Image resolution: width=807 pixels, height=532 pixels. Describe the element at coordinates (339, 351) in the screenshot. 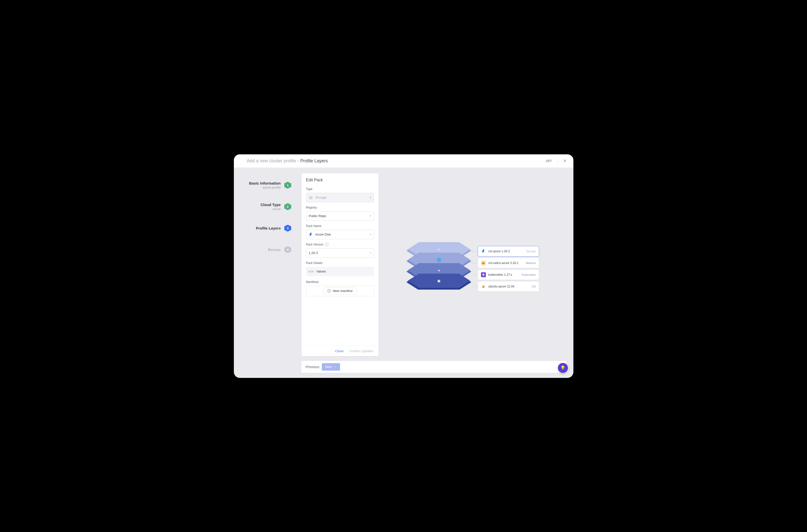

I see `close-button: Close` at that location.